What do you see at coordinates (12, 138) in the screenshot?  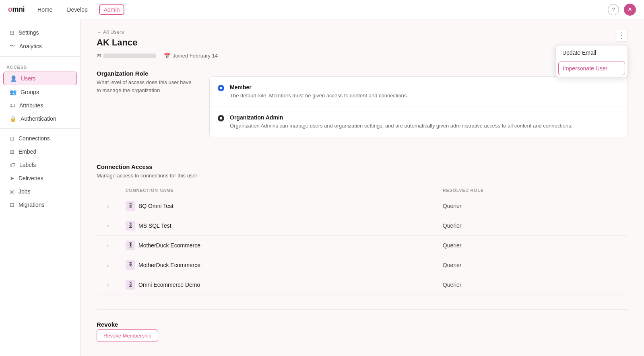 I see `connections-icon: ⊡` at bounding box center [12, 138].